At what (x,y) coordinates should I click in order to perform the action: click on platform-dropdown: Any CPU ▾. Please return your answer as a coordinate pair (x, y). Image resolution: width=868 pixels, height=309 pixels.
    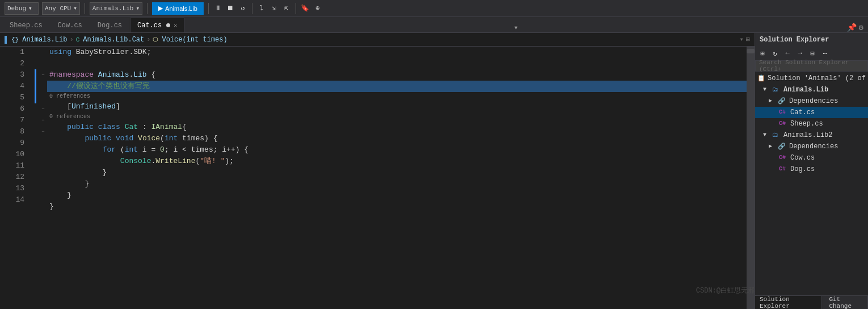
    Looking at the image, I should click on (61, 9).